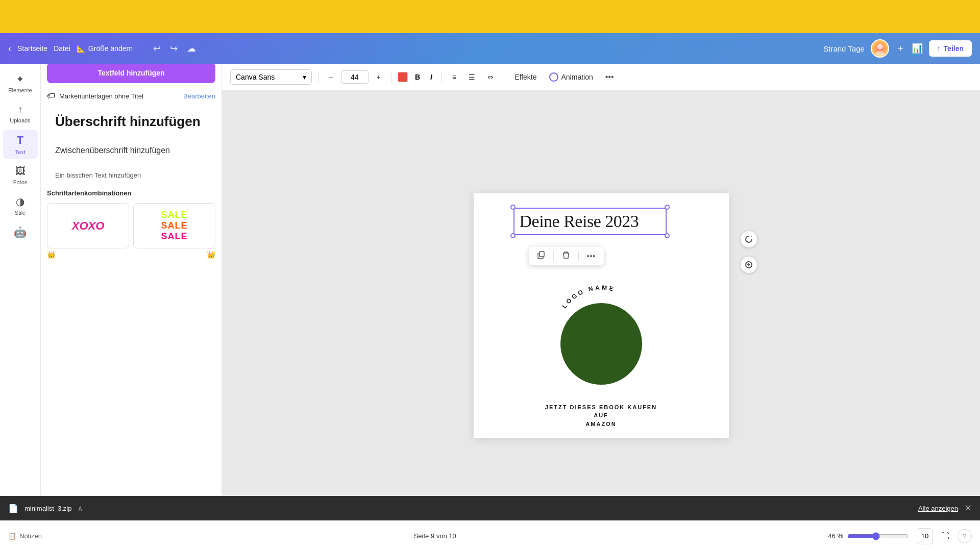  I want to click on document-title: Strand Tage, so click(844, 49).